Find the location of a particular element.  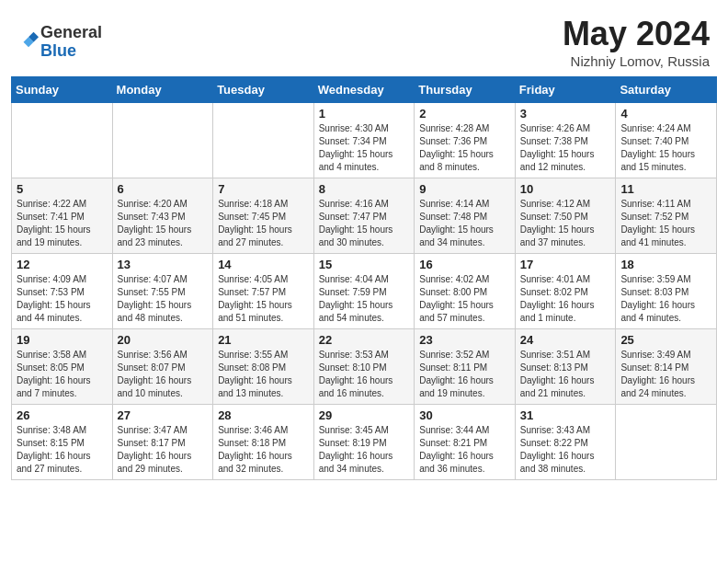

day-info: Sunrise: 3:46 AM Sunset: 8:18 PM Dayligh… is located at coordinates (263, 450).